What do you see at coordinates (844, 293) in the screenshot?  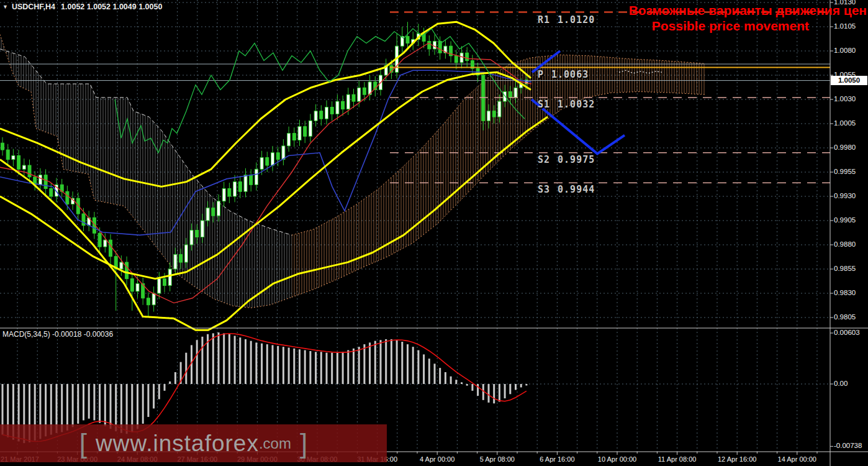 I see `price-axis-label: 0.9830` at bounding box center [844, 293].